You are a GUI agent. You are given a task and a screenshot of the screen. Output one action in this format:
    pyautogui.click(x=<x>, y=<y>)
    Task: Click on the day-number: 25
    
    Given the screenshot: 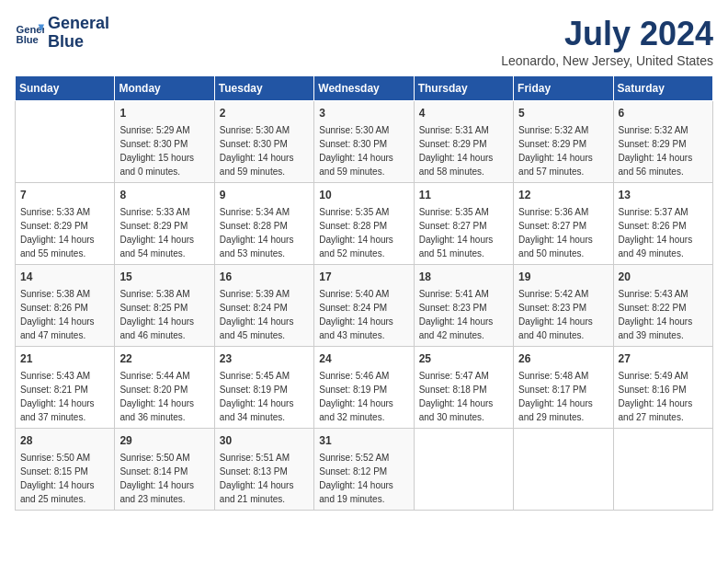 What is the action you would take?
    pyautogui.click(x=463, y=359)
    